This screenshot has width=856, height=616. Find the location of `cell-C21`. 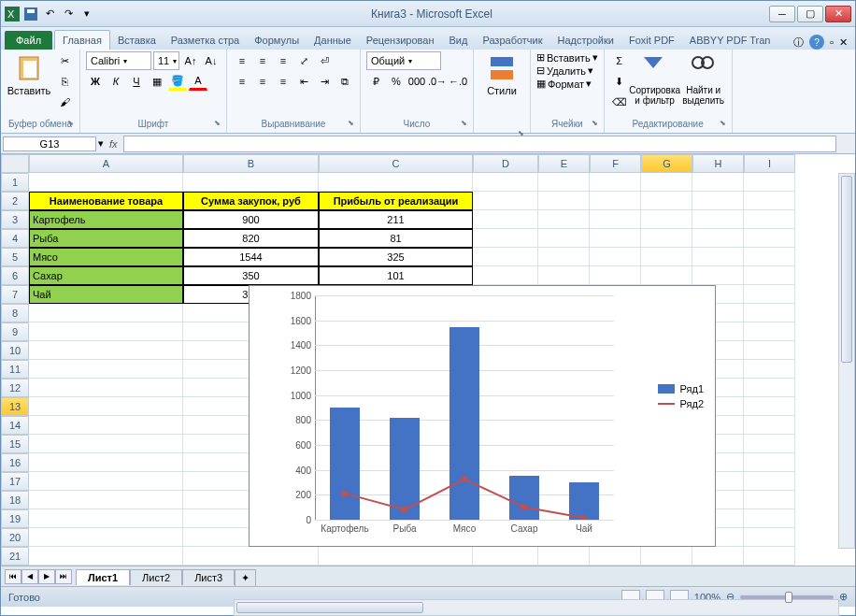

cell-C21 is located at coordinates (396, 556).